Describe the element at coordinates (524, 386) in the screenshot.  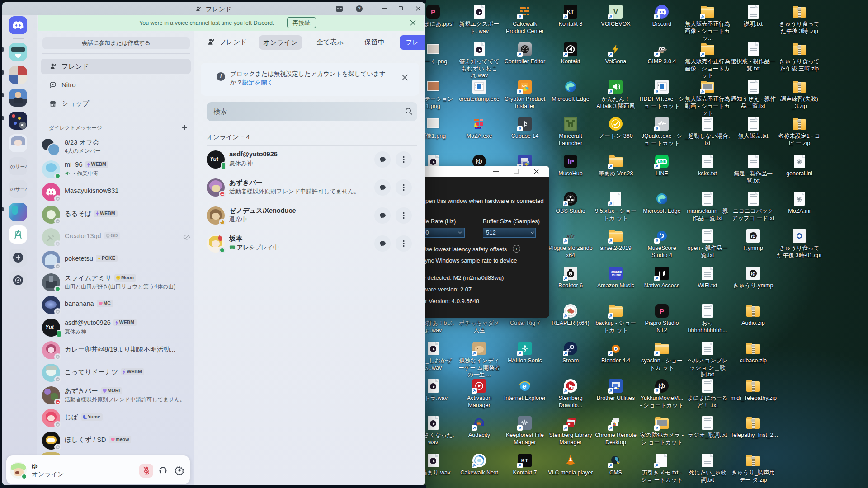
I see `svg-text: e` at that location.